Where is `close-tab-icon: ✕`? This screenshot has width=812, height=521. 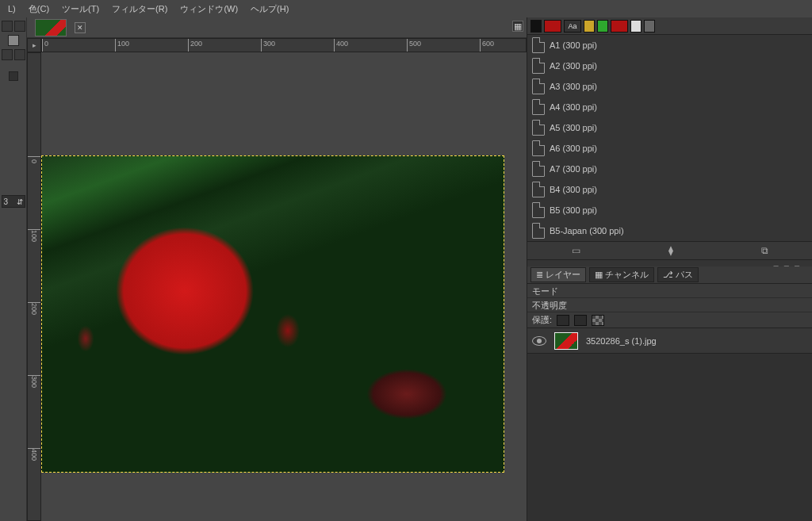
close-tab-icon: ✕ is located at coordinates (80, 28).